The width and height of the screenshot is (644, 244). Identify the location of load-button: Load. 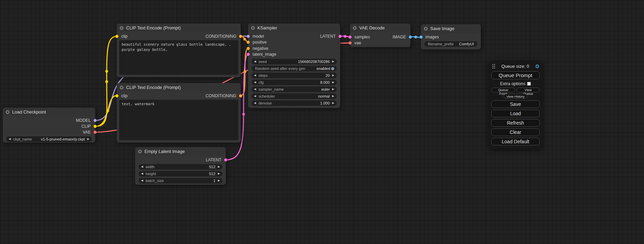
(515, 114).